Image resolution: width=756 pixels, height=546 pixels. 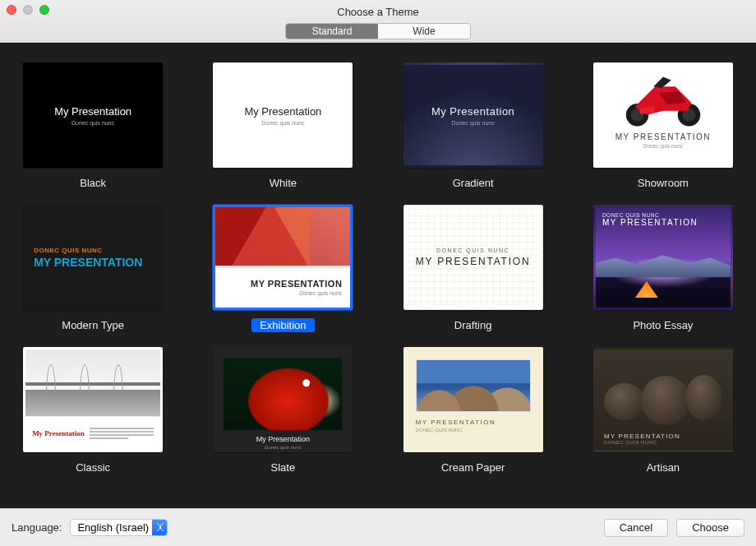 I want to click on theme-showroom: MY PRESENTATION Donec quis nunc Showroom, so click(x=663, y=127).